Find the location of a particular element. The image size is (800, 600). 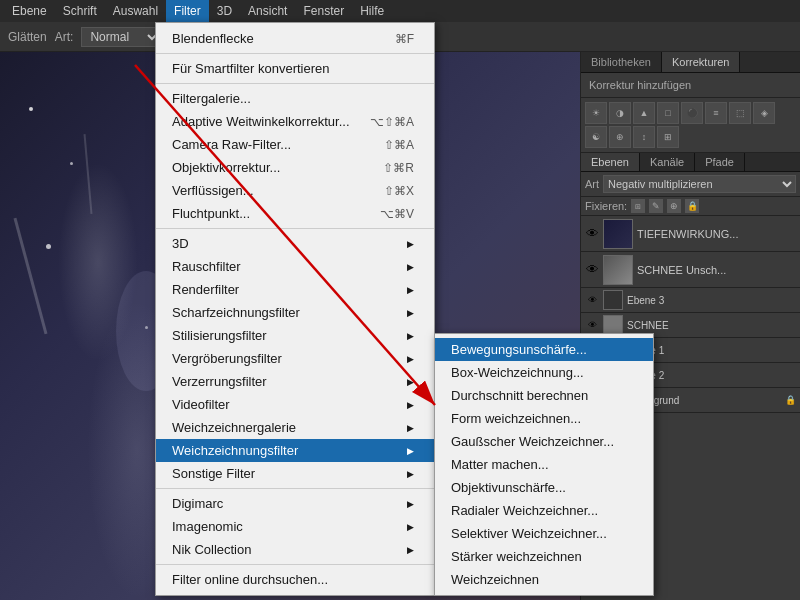

menu-verfluessigen: Verflüssigen... ⇧⌘X is located at coordinates (295, 190).